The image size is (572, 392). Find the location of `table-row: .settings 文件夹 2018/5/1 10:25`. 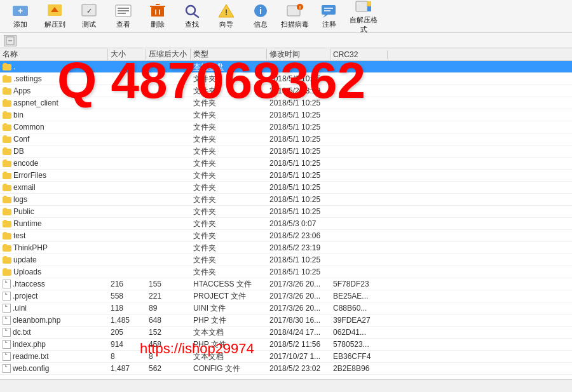

table-row: .settings 文件夹 2018/5/1 10:25 is located at coordinates (286, 79).